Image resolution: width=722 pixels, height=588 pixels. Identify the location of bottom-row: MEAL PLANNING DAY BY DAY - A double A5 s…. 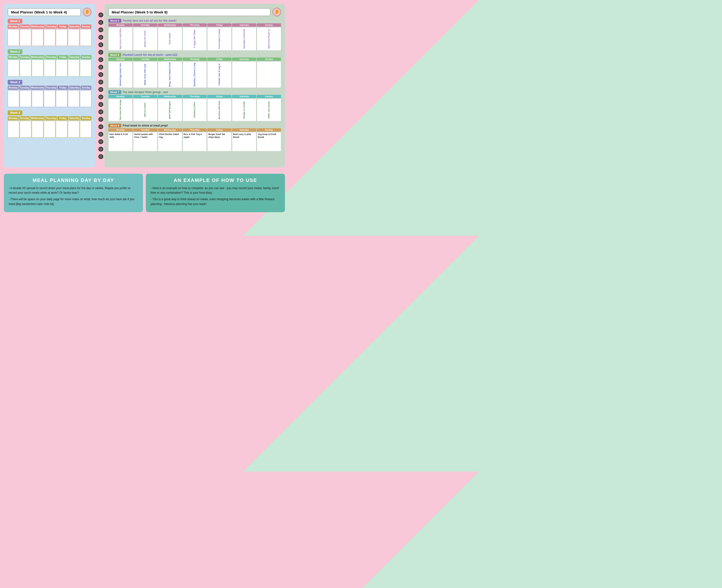
(144, 193).